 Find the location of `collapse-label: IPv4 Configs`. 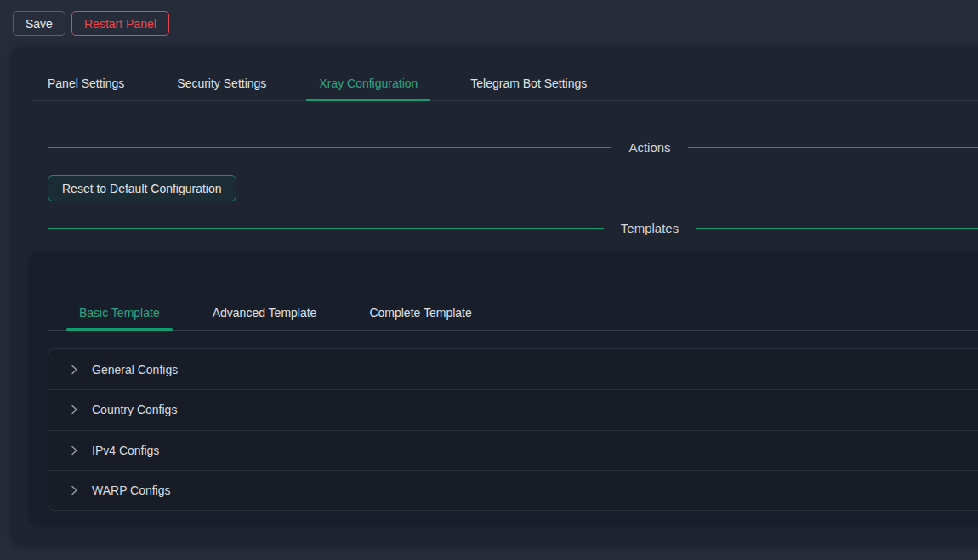

collapse-label: IPv4 Configs is located at coordinates (126, 450).